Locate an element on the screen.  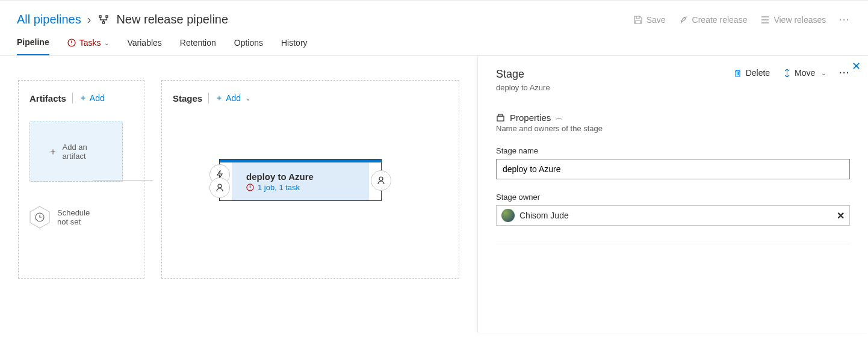
breadcrumb: All pipelines › New release pipeline is located at coordinates (123, 19).